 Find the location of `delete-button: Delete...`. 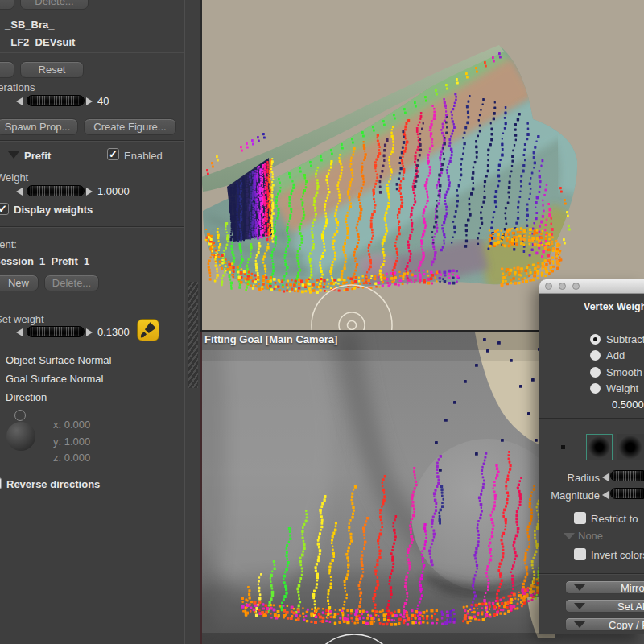

delete-button: Delete... is located at coordinates (72, 283).